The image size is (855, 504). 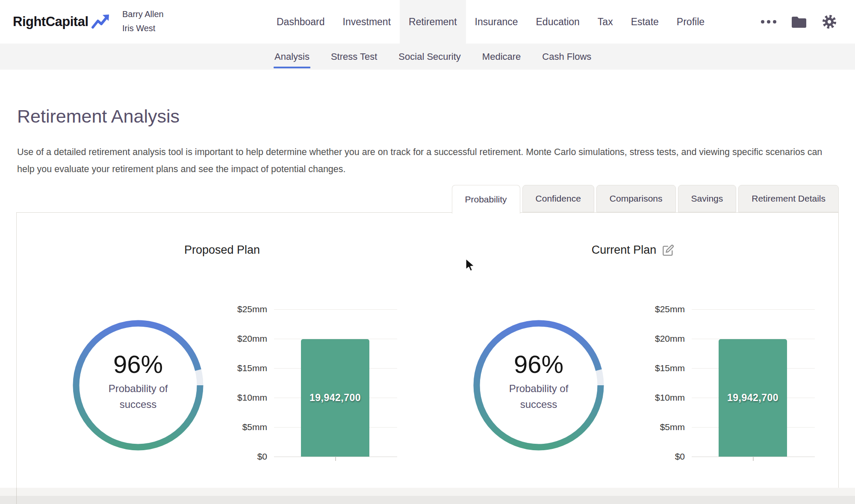 What do you see at coordinates (428, 22) in the screenshot?
I see `top-nav-bar: RightCapital Barry Allen Iris West Dashb…` at bounding box center [428, 22].